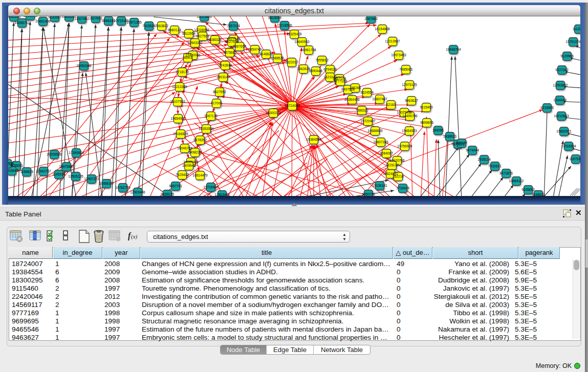 This screenshot has width=588, height=372. What do you see at coordinates (106, 183) in the screenshot?
I see `svg-text: 10958107` at bounding box center [106, 183].